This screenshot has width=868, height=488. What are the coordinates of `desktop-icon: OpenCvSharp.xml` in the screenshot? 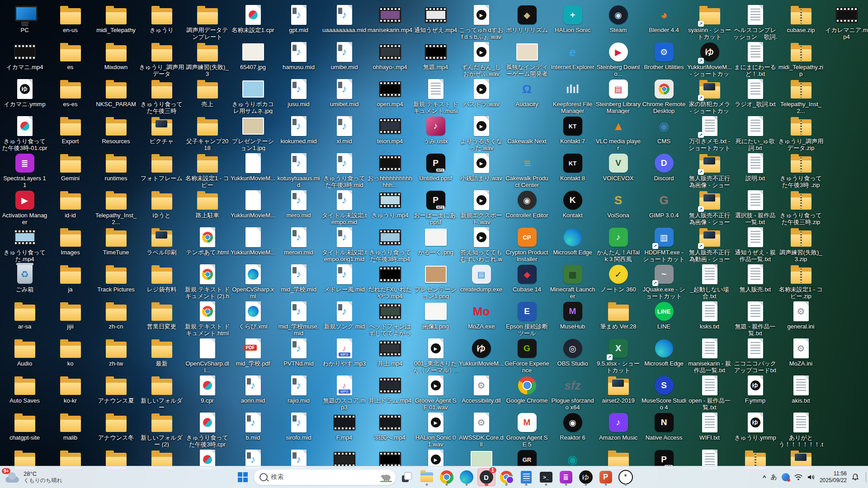 It's located at (253, 281).